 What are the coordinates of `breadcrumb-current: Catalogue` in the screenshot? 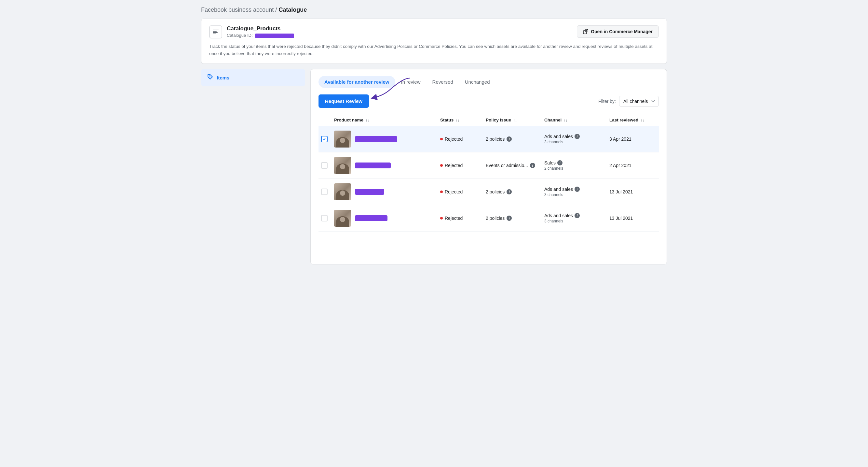 It's located at (292, 10).